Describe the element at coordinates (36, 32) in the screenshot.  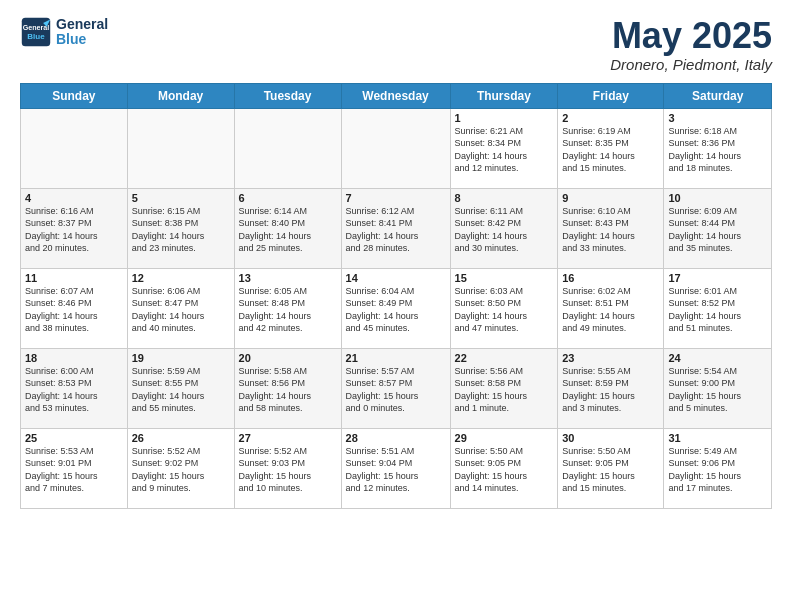
I see `logo-icon: General Blue` at that location.